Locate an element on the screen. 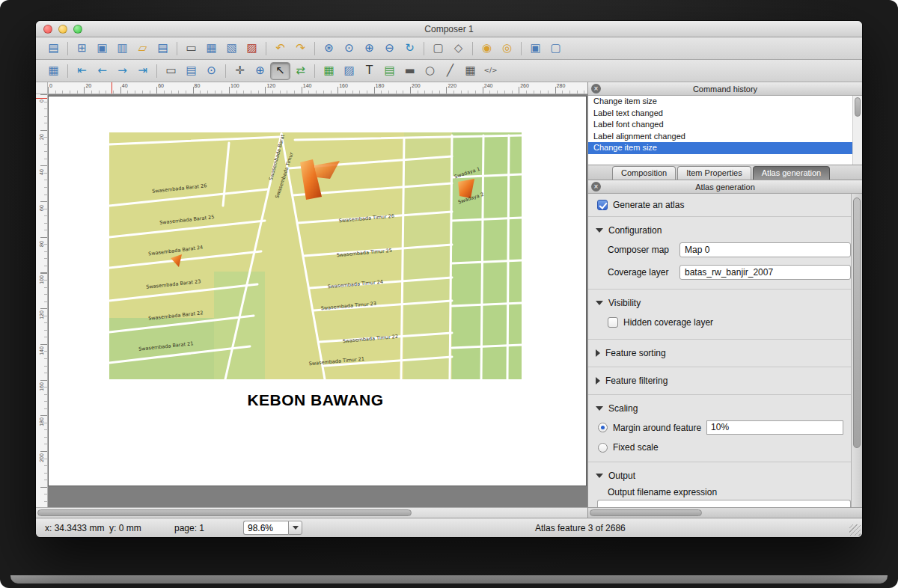  add-table-icon: ▦ is located at coordinates (470, 71).